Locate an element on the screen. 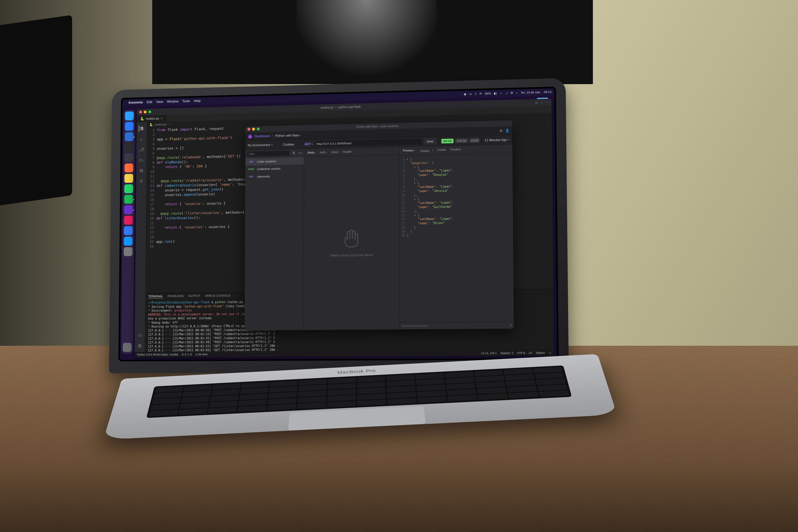 Image resolution: width=798 pixels, height=532 pixels. status-indent: Spaces: 2 is located at coordinates (507, 353).